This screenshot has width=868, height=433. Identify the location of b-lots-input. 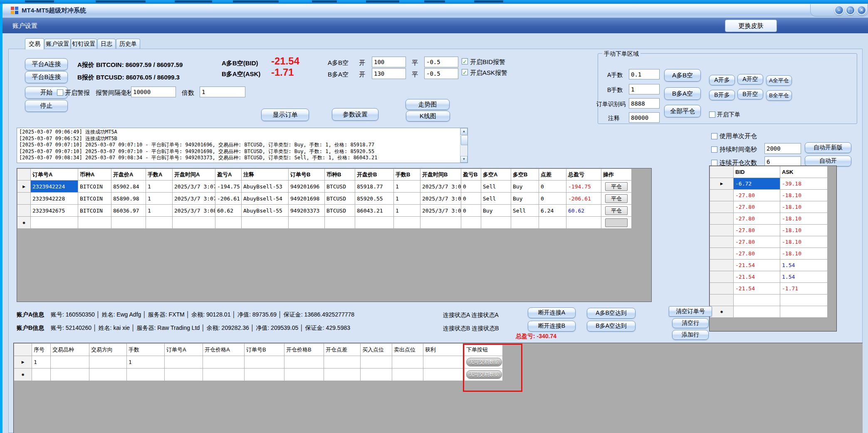
(644, 89).